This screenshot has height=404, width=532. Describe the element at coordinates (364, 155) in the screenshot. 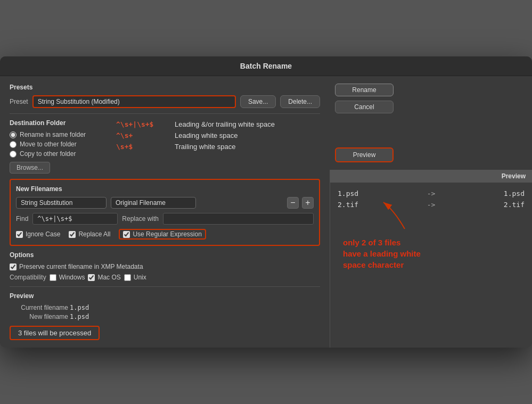

I see `preview-button: Preview` at that location.